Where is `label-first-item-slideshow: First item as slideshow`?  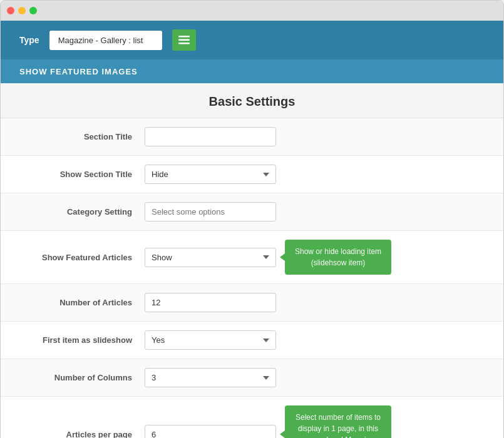 label-first-item-slideshow: First item as slideshow is located at coordinates (82, 340).